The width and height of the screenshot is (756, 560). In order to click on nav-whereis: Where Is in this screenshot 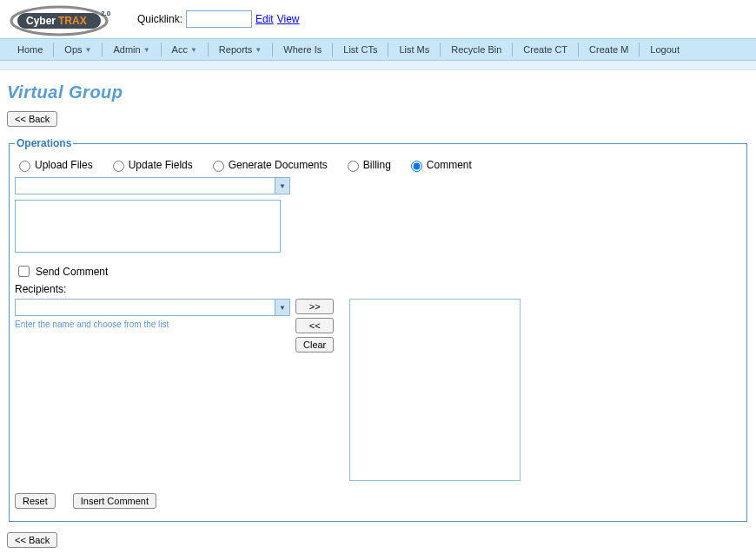, I will do `click(302, 49)`.